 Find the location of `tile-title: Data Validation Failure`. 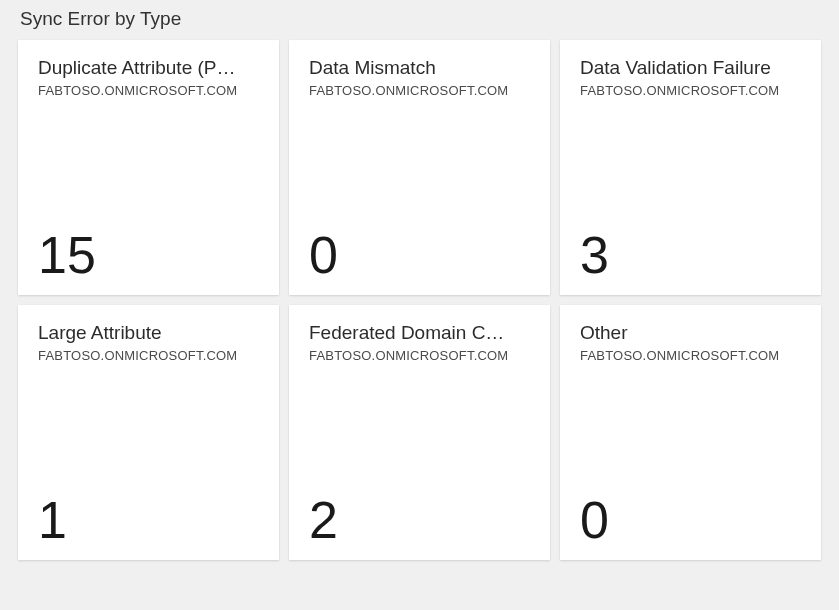

tile-title: Data Validation Failure is located at coordinates (690, 68).